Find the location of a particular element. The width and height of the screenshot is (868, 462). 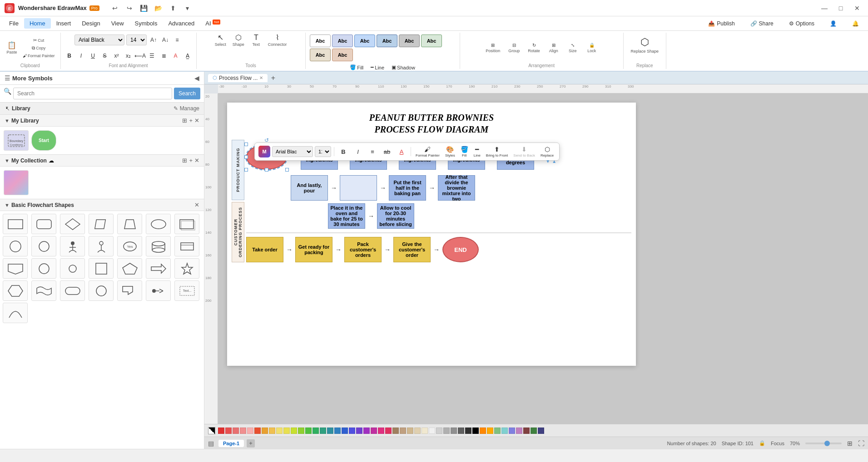

color-swatch-darkred is located at coordinates (526, 431).